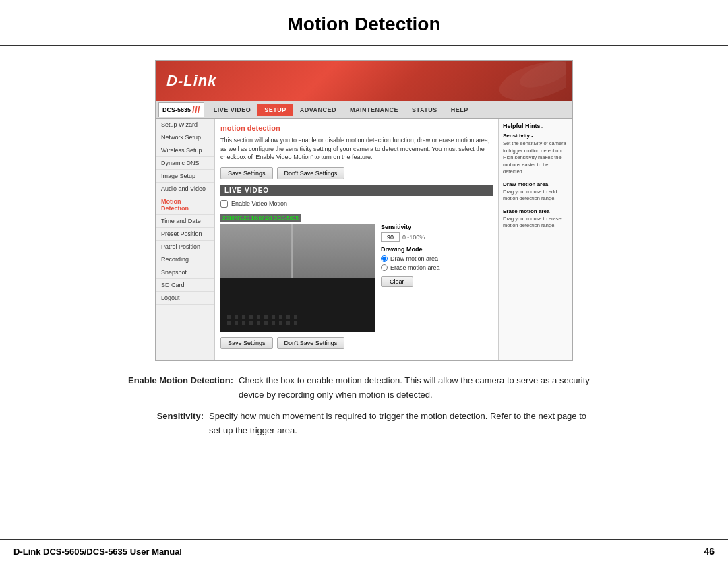 Image resolution: width=728 pixels, height=562 pixels. I want to click on hint-erase-term: Erase motion area -, so click(535, 212).